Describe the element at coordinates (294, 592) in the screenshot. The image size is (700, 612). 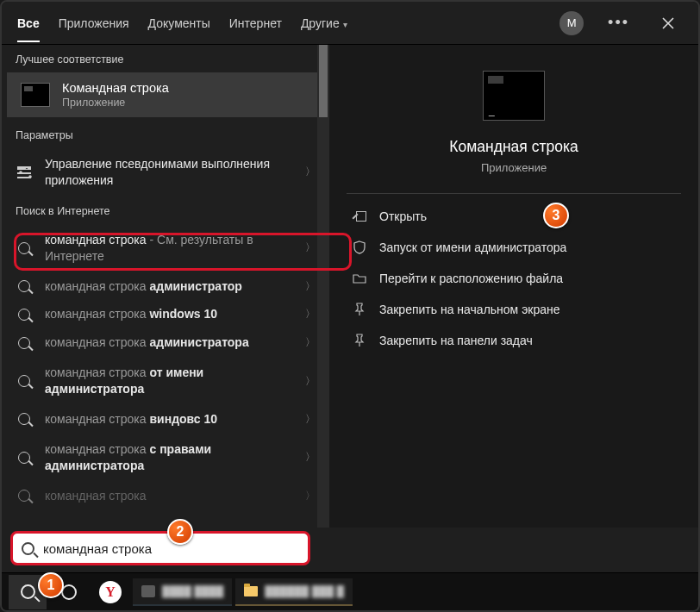
I see `taskbar-app: ██████ ███ █` at that location.